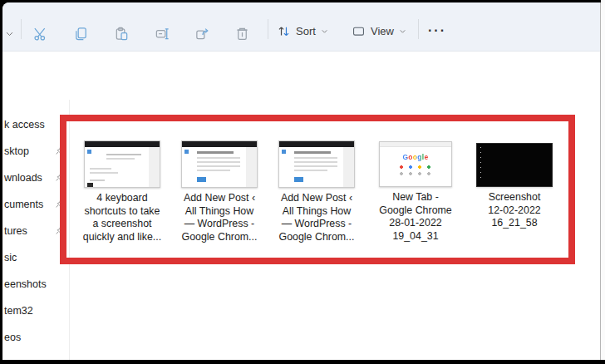  What do you see at coordinates (23, 178) in the screenshot?
I see `sidebar-item-label: wnloads` at bounding box center [23, 178].